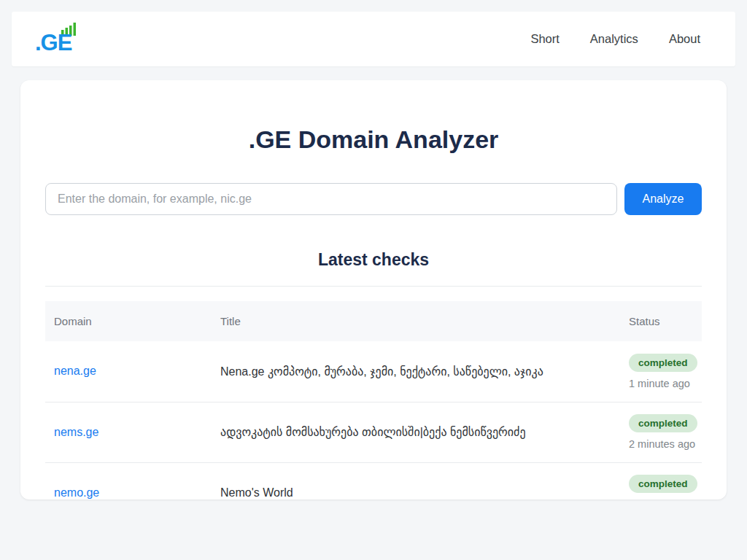 This screenshot has height=560, width=747. I want to click on logo-text: .GE, so click(53, 42).